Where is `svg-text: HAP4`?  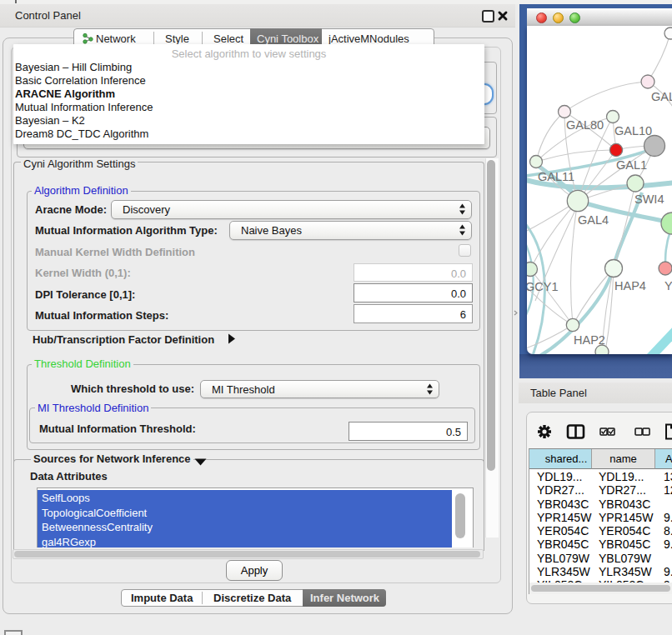 svg-text: HAP4 is located at coordinates (630, 286).